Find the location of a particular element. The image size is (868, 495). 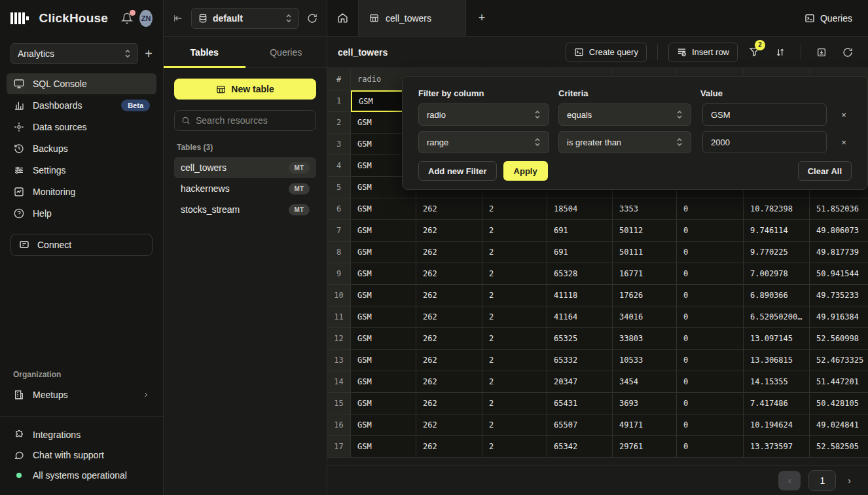

tab-queries: Queries is located at coordinates (287, 52).